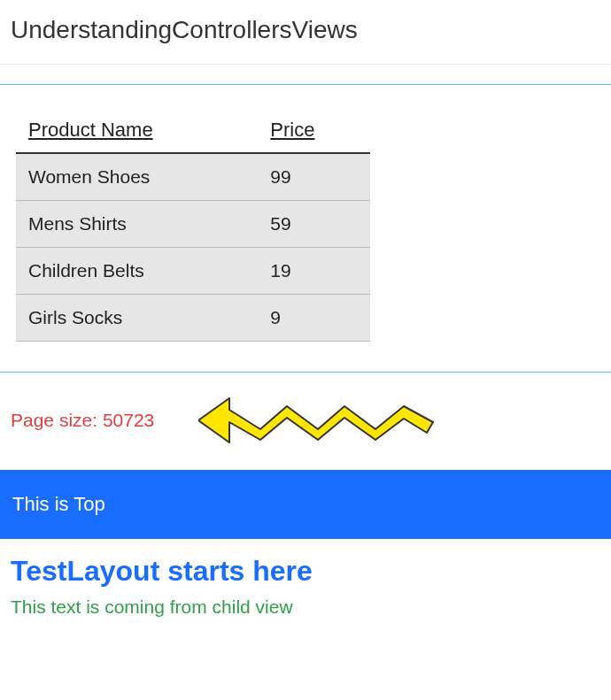 Image resolution: width=611 pixels, height=700 pixels. What do you see at coordinates (193, 177) in the screenshot?
I see `table-row: Women Shoes 99` at bounding box center [193, 177].